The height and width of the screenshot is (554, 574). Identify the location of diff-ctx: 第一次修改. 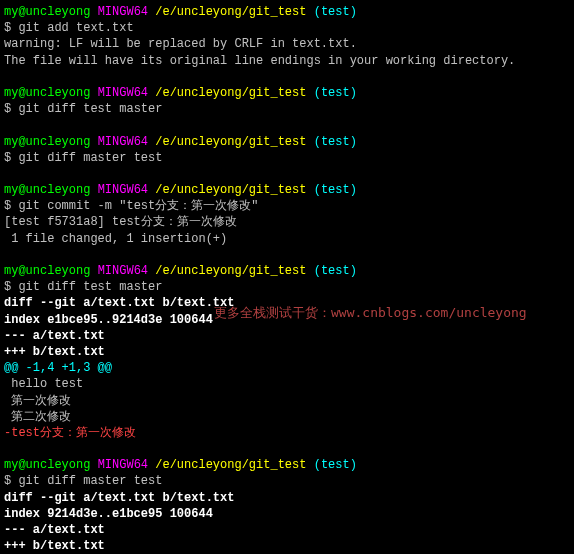
(287, 401).